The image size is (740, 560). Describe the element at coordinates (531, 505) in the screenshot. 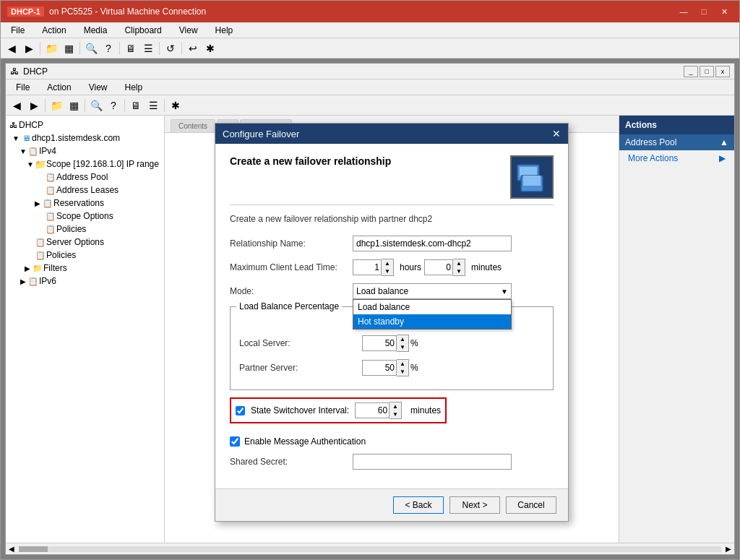

I see `cancel-button: Cancel` at that location.